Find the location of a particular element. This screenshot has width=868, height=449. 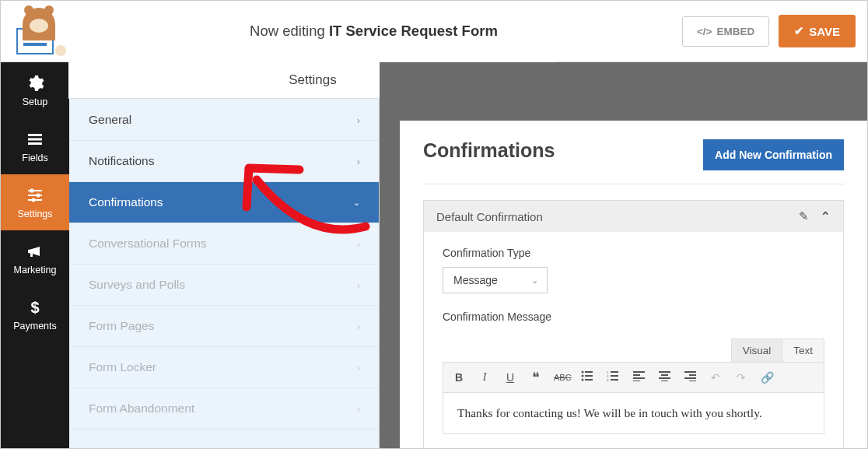

settings-item-form-locker: Form Locker › is located at coordinates (224, 367).